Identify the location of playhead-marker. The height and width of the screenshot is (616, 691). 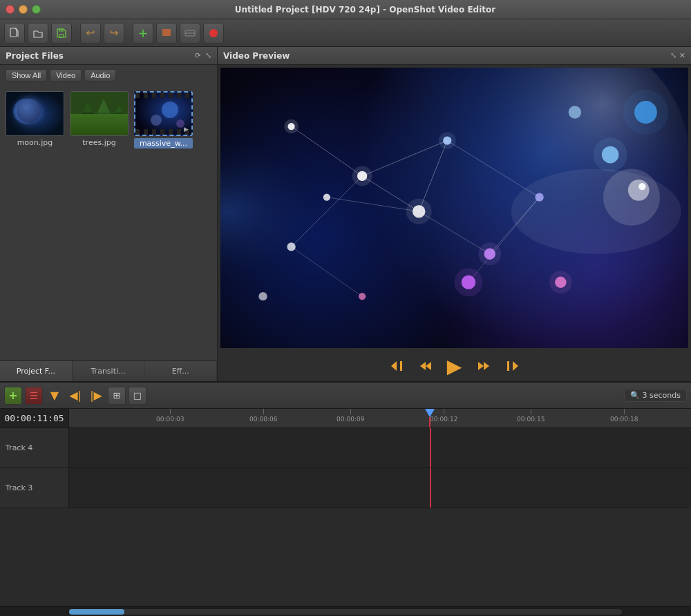
(430, 413).